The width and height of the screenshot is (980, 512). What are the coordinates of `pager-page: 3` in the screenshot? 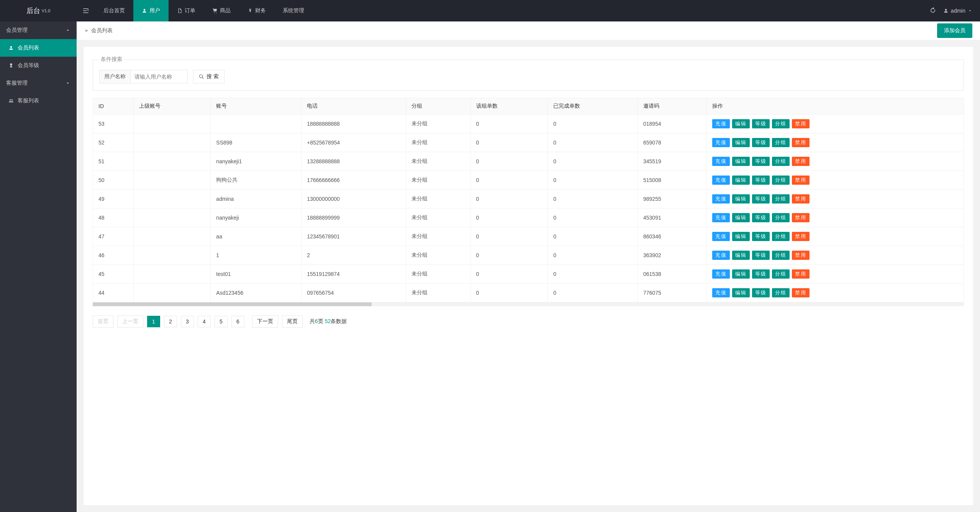 It's located at (187, 322).